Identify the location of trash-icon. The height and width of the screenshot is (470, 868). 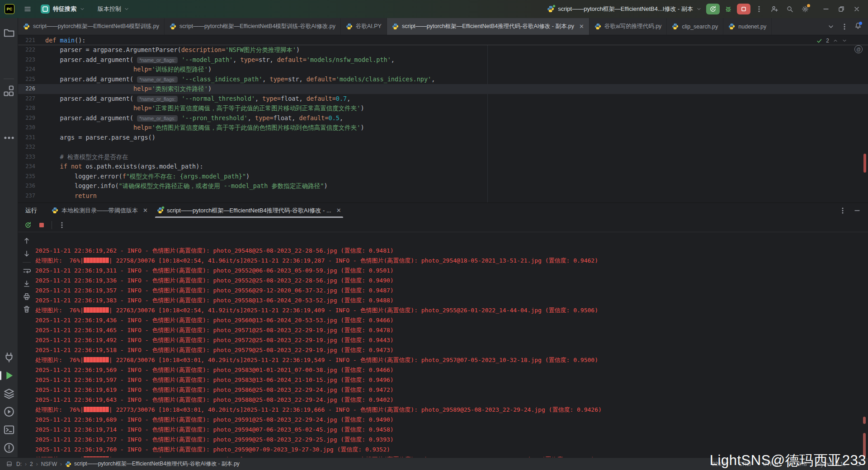
(27, 309).